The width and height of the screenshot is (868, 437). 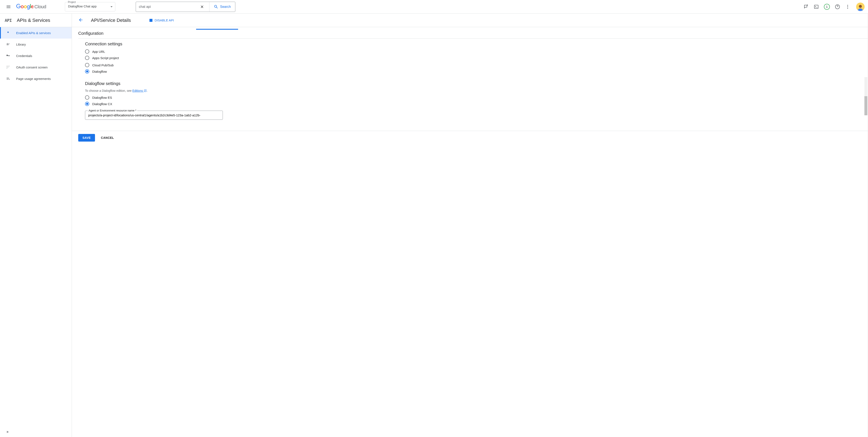 I want to click on sidebar-item-label: Page usage agreements, so click(x=33, y=79).